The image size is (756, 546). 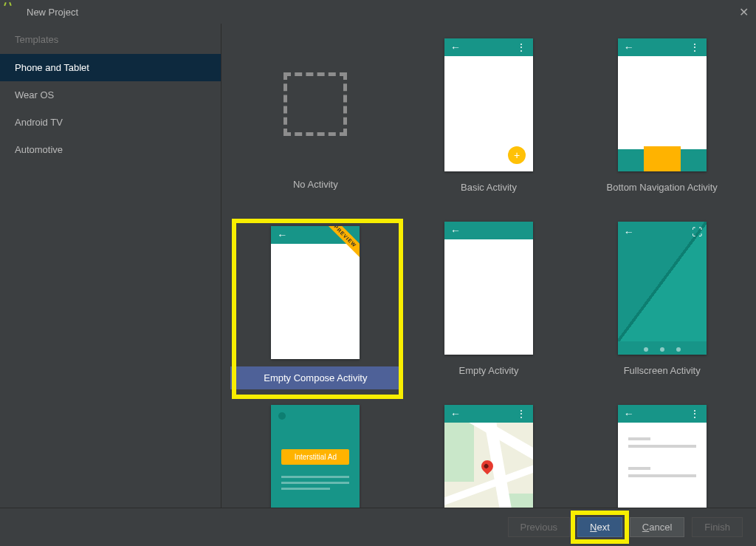 What do you see at coordinates (382, 12) in the screenshot?
I see `window-title: New Project` at bounding box center [382, 12].